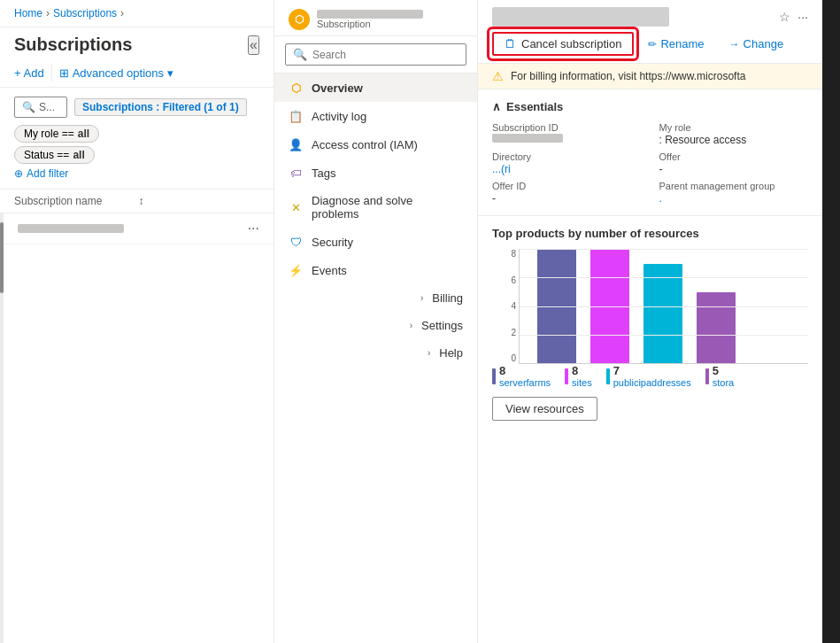 The width and height of the screenshot is (840, 643). What do you see at coordinates (253, 229) in the screenshot?
I see `more-icon: ···` at bounding box center [253, 229].